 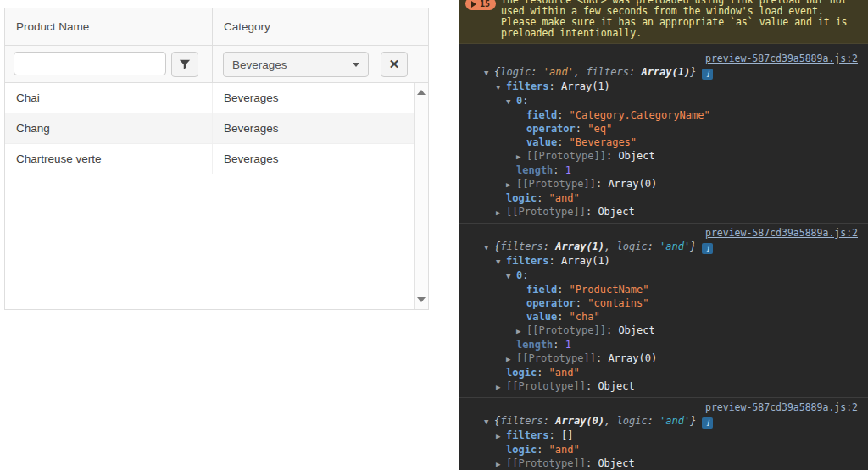 I want to click on console-tree-row: ▼filters: Array(1), so click(x=663, y=86).